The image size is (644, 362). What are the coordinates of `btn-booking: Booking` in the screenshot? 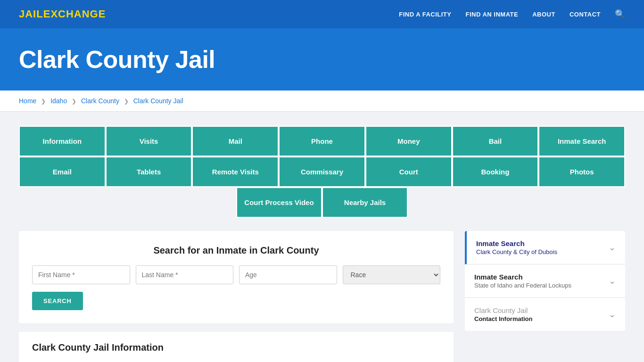 It's located at (495, 172).